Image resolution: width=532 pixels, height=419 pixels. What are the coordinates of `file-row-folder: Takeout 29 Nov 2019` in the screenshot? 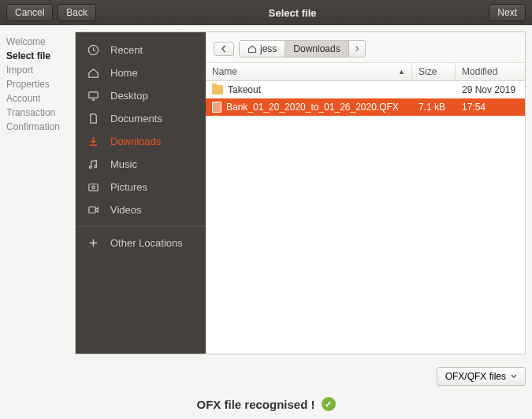 It's located at (366, 90).